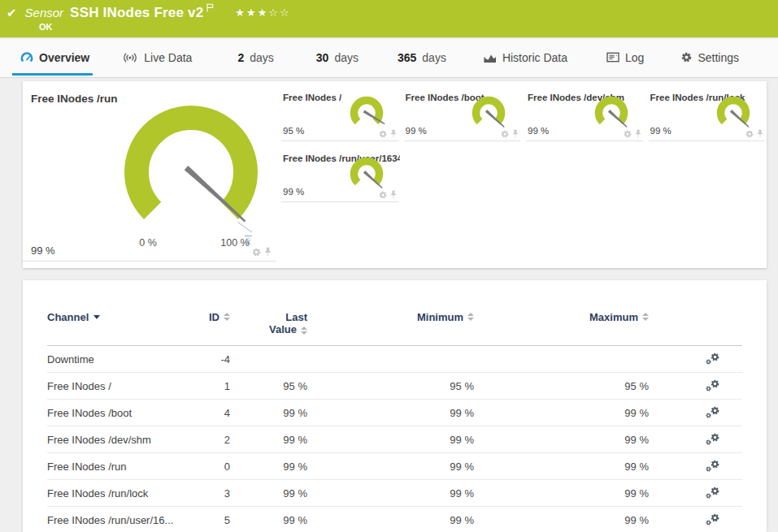 The image size is (778, 532). I want to click on tab-30-days: 30 days, so click(337, 57).